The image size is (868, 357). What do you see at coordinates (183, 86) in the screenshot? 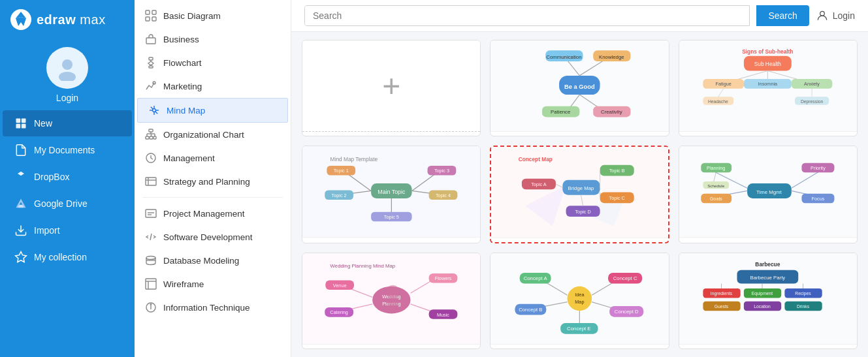
I see `cat-marketing-label: Marketing` at bounding box center [183, 86].